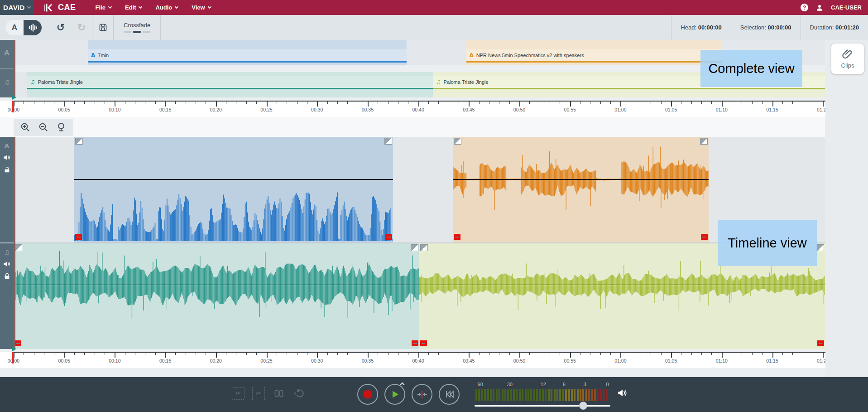  I want to click on david-logo-menu: DAViD, so click(17, 7).